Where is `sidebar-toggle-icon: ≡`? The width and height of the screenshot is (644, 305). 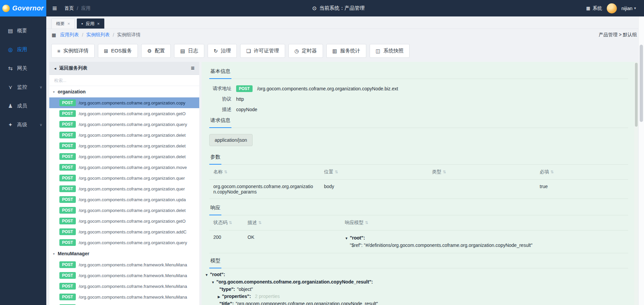 sidebar-toggle-icon: ≡ is located at coordinates (55, 8).